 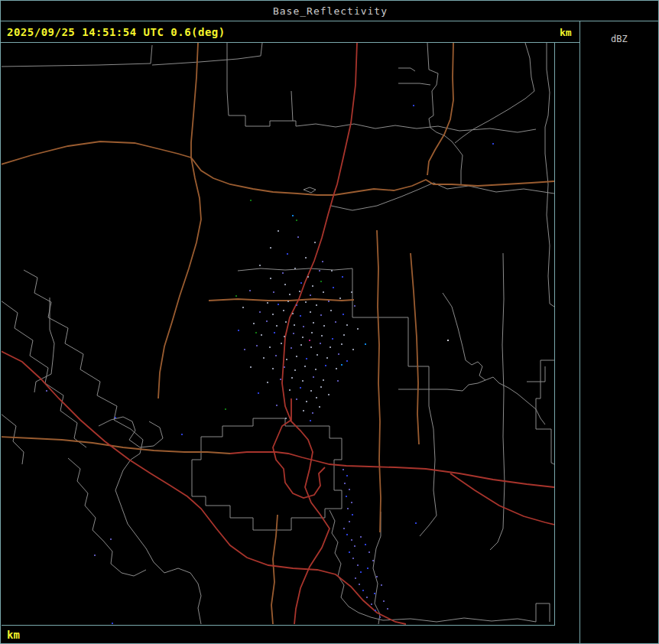 I want to click on scan-timestamp: 2025/09/25 14:51:54 UTC 0.6(deg), so click(x=116, y=32).